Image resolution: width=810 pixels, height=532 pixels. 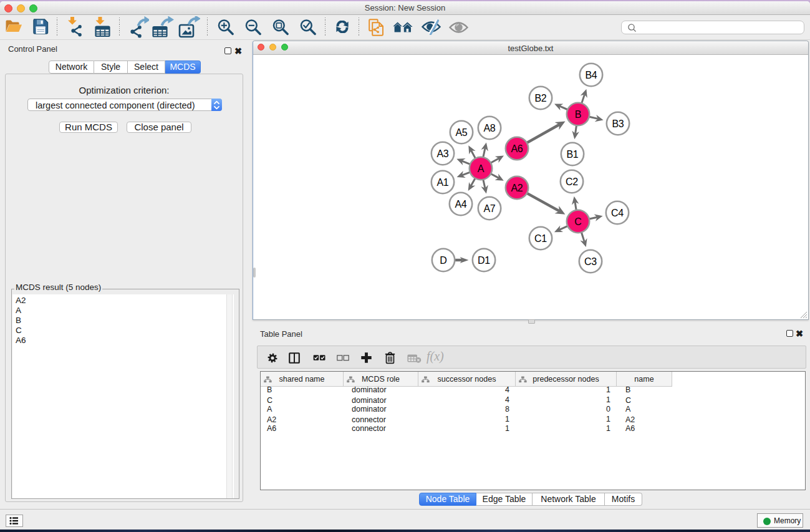 I want to click on svg-text: C2, so click(x=572, y=182).